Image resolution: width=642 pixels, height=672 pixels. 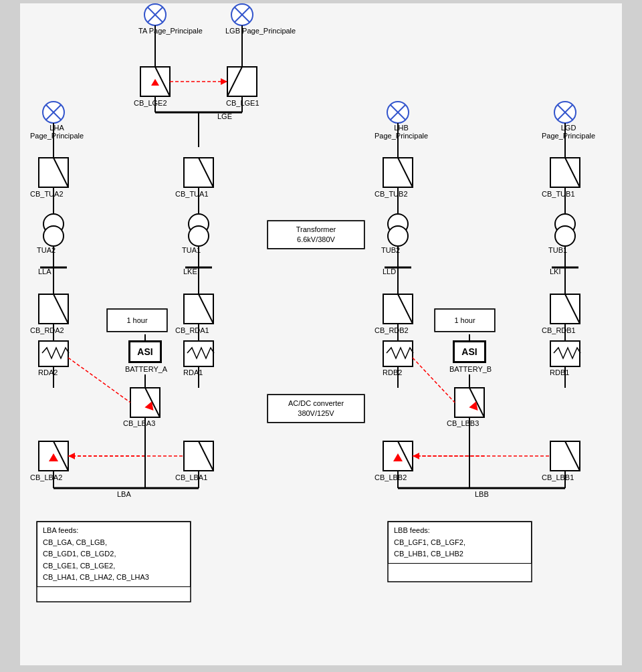 What do you see at coordinates (225, 116) in the screenshot?
I see `lge-label: LGE` at bounding box center [225, 116].